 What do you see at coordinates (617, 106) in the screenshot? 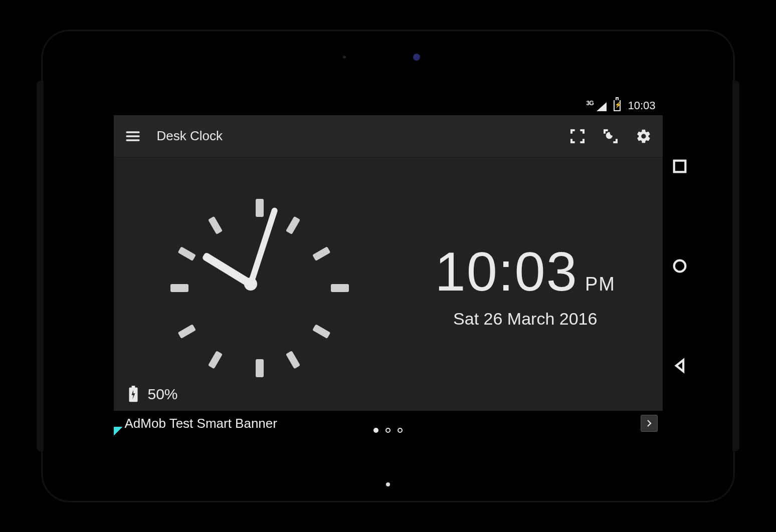
I see `battery-status-icon` at bounding box center [617, 106].